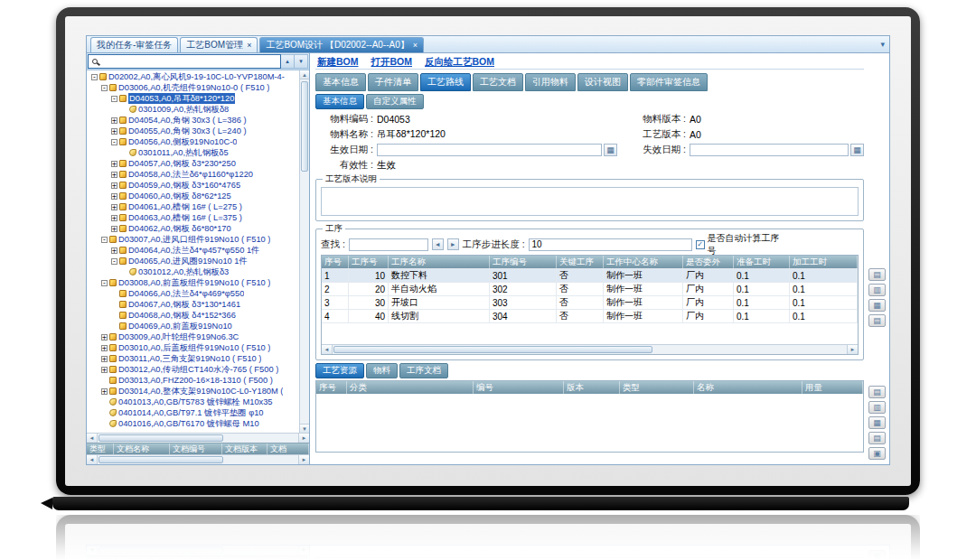 This screenshot has height=560, width=976. I want to click on tree-item: 0301011,A0,热轧钢板δ5, so click(193, 153).